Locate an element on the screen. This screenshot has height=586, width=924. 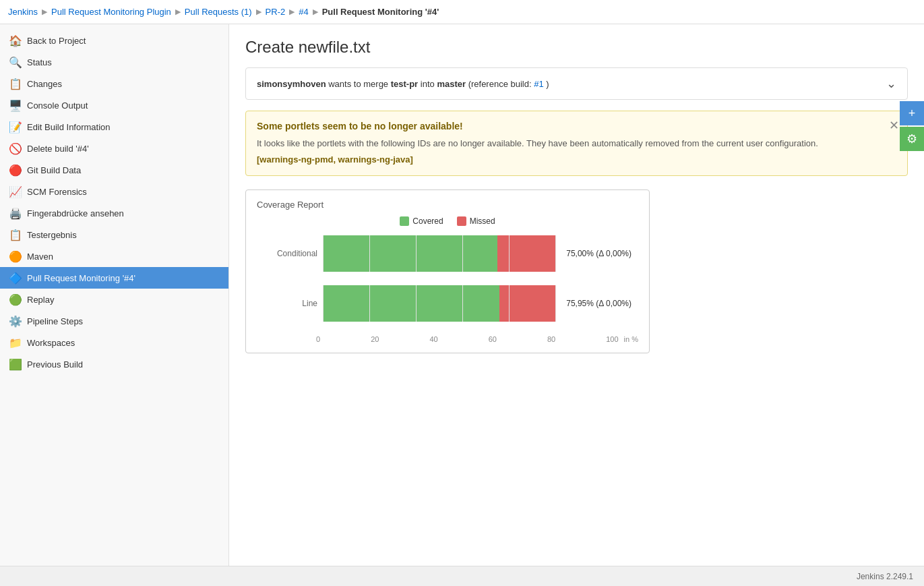
warning-body: It looks like the portlets with the foll… is located at coordinates (577, 151).